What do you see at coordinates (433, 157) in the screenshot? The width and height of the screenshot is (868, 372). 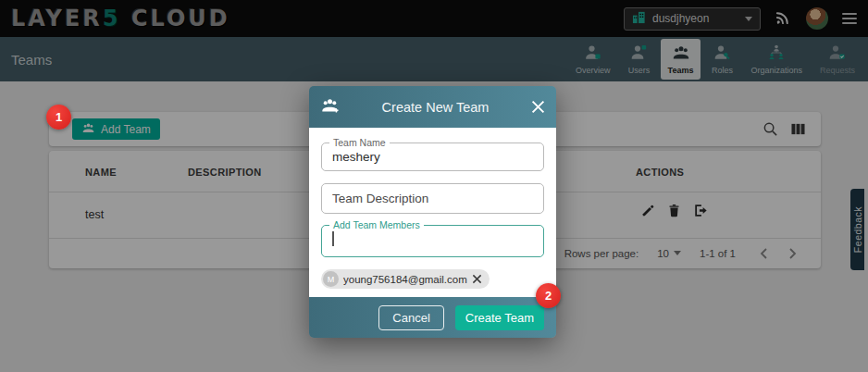 I see `team-name-field: Team Name meshery` at bounding box center [433, 157].